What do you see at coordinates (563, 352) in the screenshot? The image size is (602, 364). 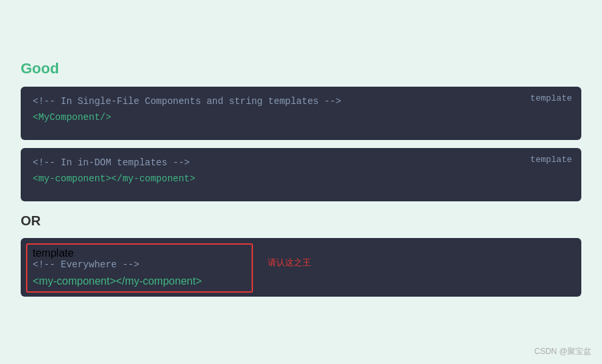 I see `watermark: CSDN @聚宝盆` at bounding box center [563, 352].